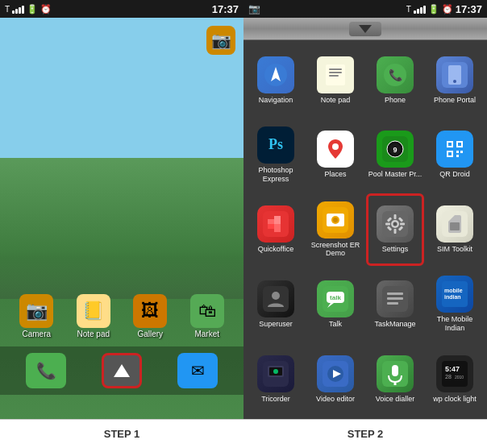 Image resolution: width=487 pixels, height=448 pixels. I want to click on signal-bars-right, so click(419, 9).